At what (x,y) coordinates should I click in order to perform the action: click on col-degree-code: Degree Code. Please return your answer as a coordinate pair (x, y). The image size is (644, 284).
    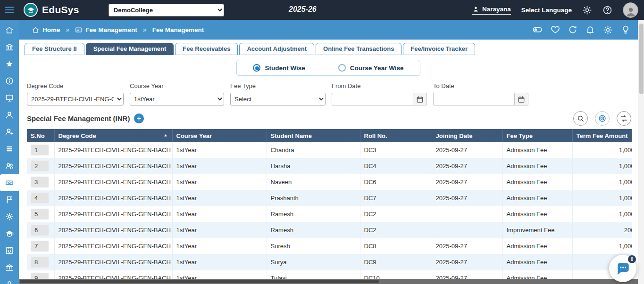
    Looking at the image, I should click on (113, 136).